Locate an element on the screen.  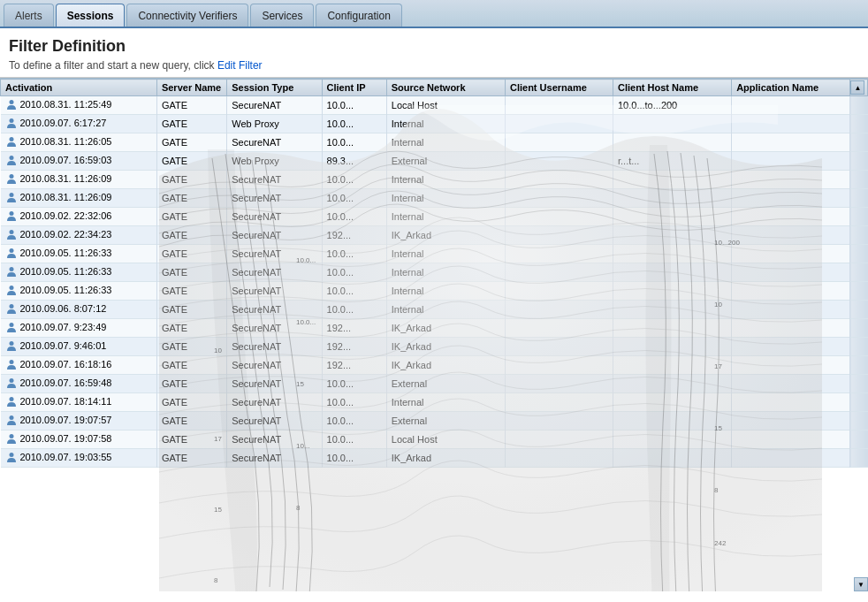
svg-text: 8 is located at coordinates (716, 490).